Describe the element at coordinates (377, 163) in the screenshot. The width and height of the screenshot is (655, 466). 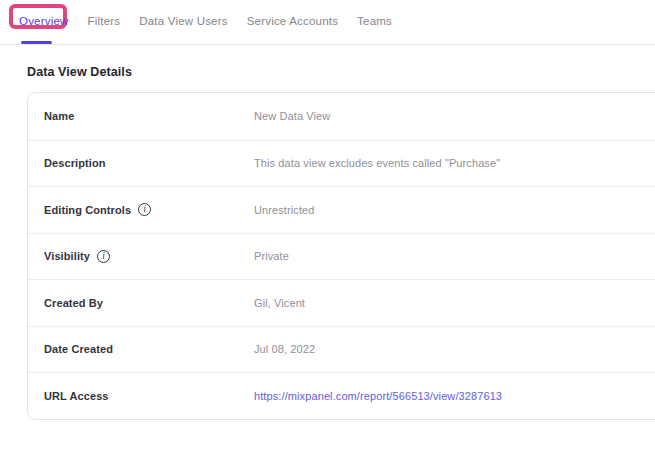
I see `row-value-description: This data view excludes events called "P…` at that location.